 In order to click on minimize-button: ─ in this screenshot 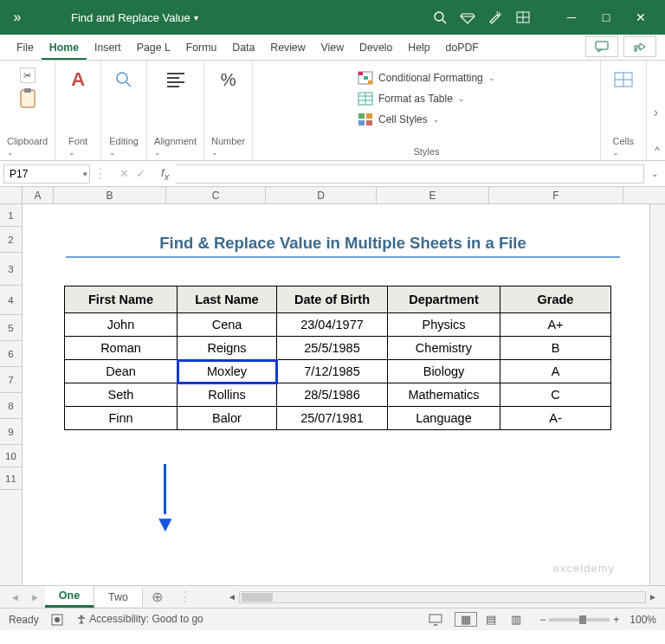, I will do `click(571, 17)`.